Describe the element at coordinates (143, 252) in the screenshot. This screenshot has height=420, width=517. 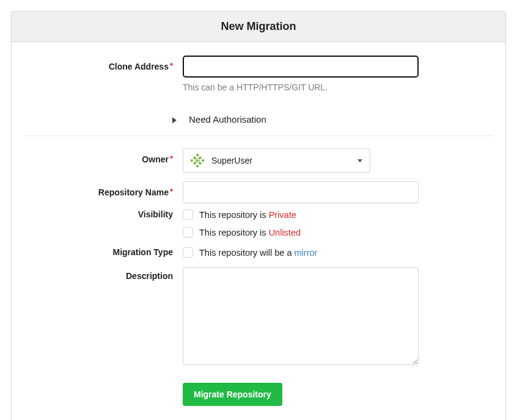
I see `migration-type-label: Migration Type` at that location.